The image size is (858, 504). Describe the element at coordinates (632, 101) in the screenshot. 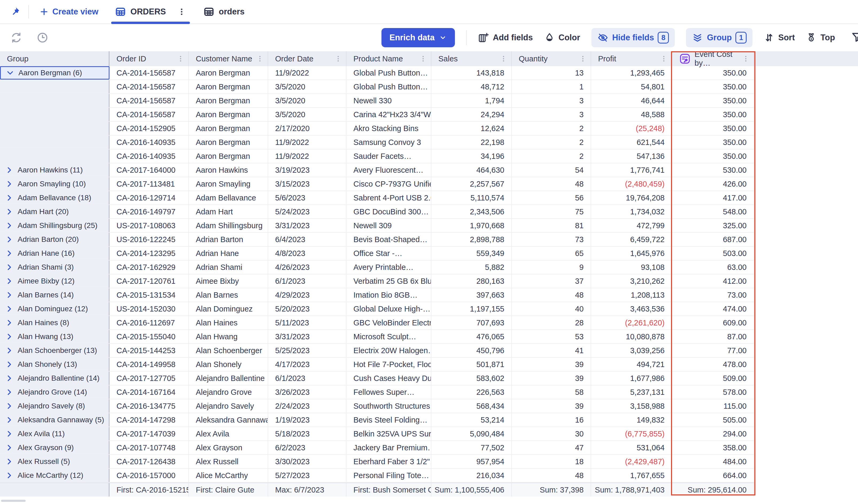

I see `cell-profit: 46,644` at that location.